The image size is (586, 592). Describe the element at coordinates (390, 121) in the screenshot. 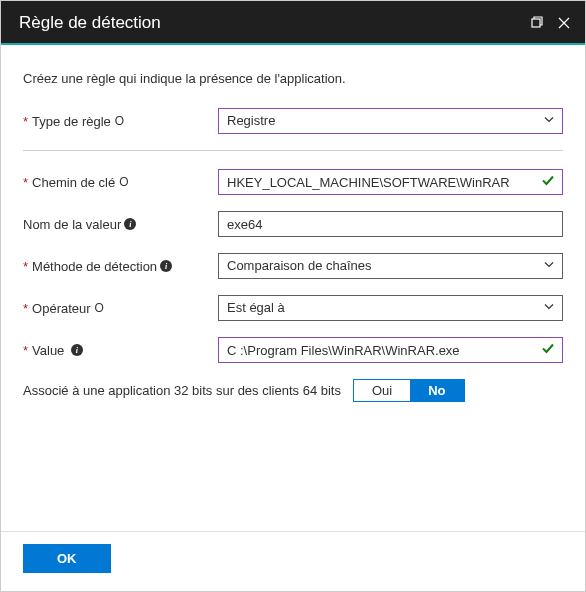

I see `rule-type-select: Registre` at that location.